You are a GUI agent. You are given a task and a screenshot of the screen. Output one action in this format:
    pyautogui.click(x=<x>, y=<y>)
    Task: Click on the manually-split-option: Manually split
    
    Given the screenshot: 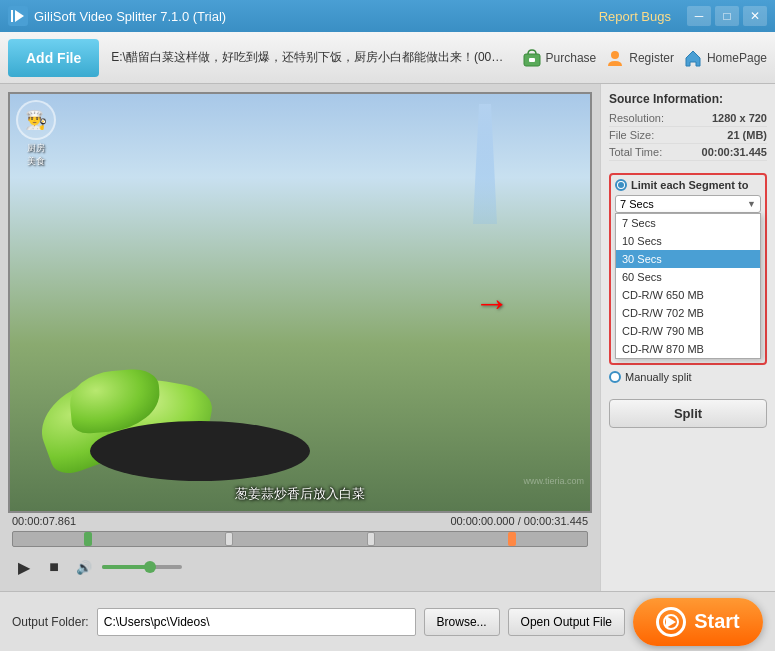 What is the action you would take?
    pyautogui.click(x=688, y=377)
    